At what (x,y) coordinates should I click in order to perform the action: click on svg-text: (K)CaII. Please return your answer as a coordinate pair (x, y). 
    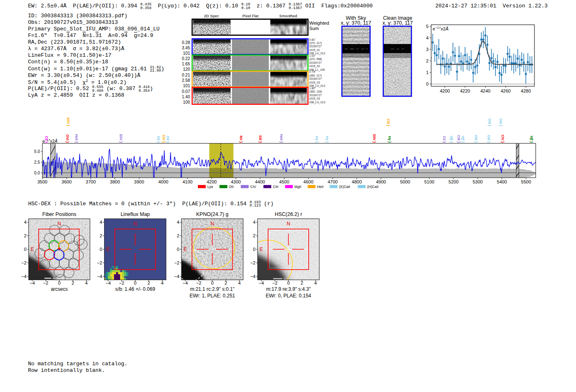
    Looking at the image, I should click on (345, 187).